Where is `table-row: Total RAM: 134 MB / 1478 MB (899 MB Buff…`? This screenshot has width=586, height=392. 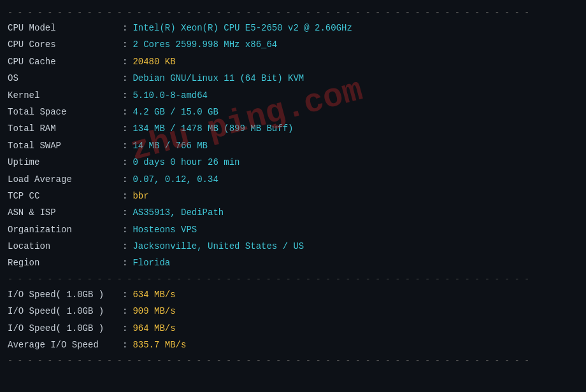 table-row: Total RAM: 134 MB / 1478 MB (899 MB Buff… is located at coordinates (293, 129).